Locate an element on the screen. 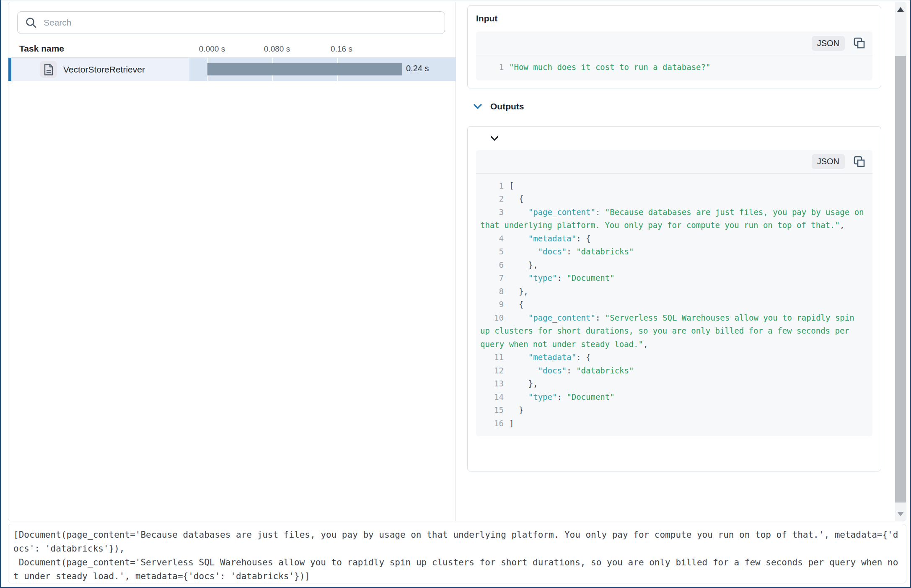 This screenshot has width=911, height=588. duration-bar is located at coordinates (305, 70).